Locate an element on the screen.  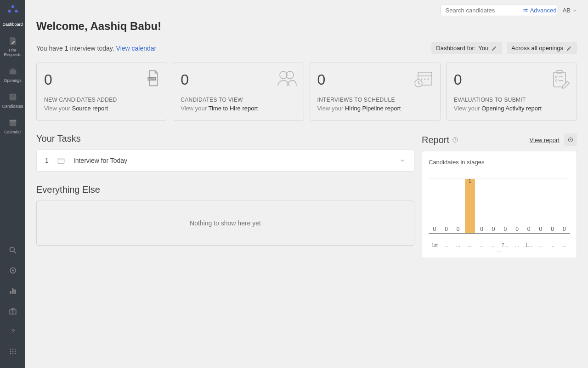
search-box: Advanced is located at coordinates (499, 10).